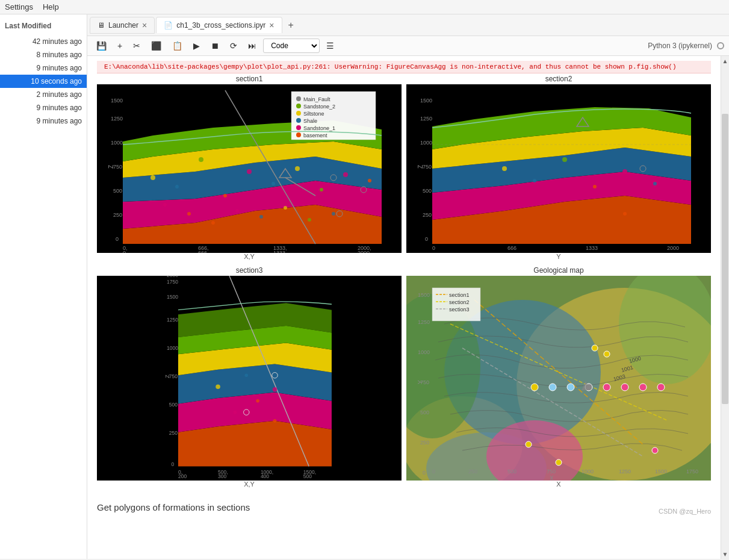  Describe the element at coordinates (157, 46) in the screenshot. I see `copy-button: ⬛` at that location.